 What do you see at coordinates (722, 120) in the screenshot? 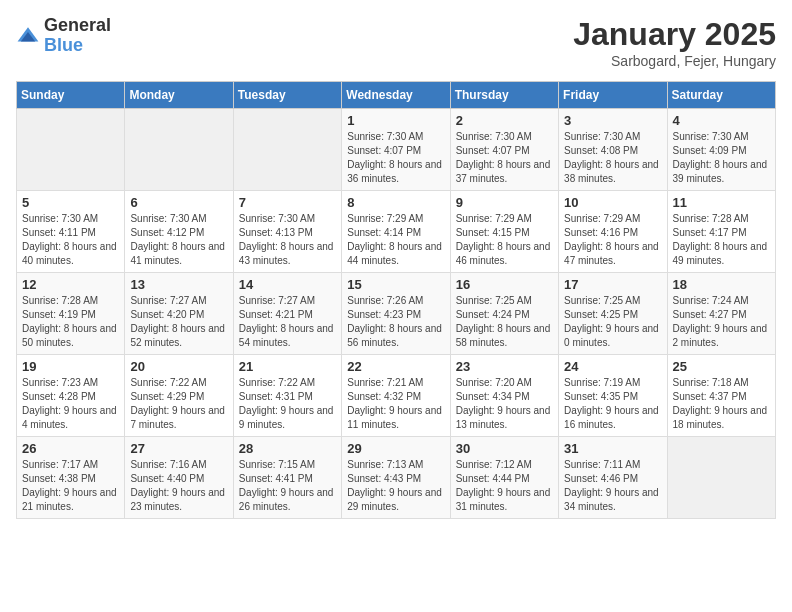
I see `day-number: 4` at bounding box center [722, 120].